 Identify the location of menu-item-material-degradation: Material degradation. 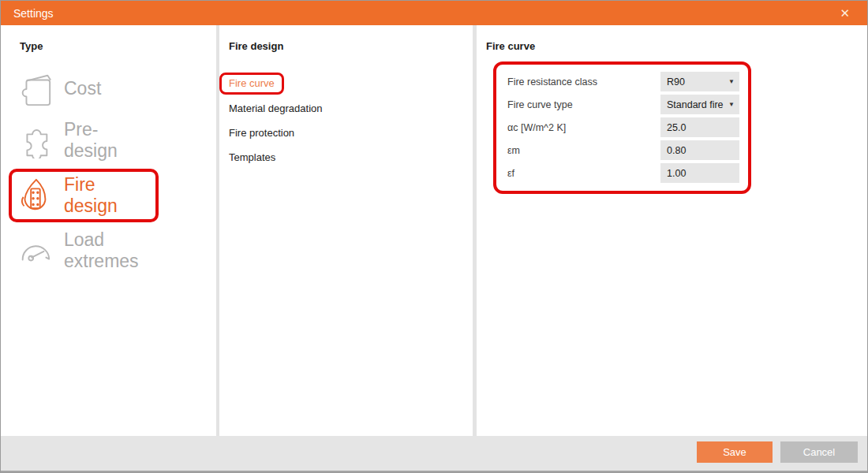
(276, 109).